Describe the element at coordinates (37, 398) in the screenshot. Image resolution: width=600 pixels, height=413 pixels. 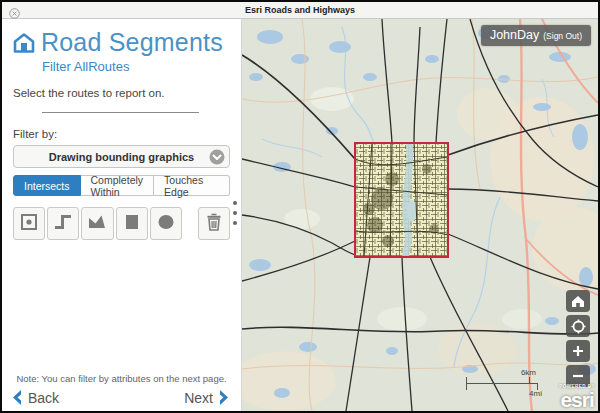
I see `back-button: Back` at that location.